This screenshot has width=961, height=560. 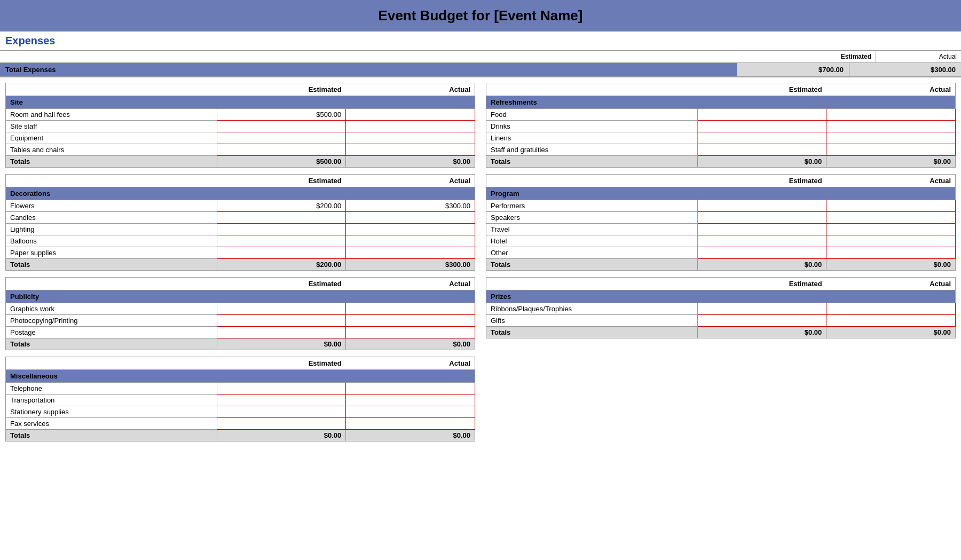 I want to click on site-row4-estimated, so click(x=281, y=150).